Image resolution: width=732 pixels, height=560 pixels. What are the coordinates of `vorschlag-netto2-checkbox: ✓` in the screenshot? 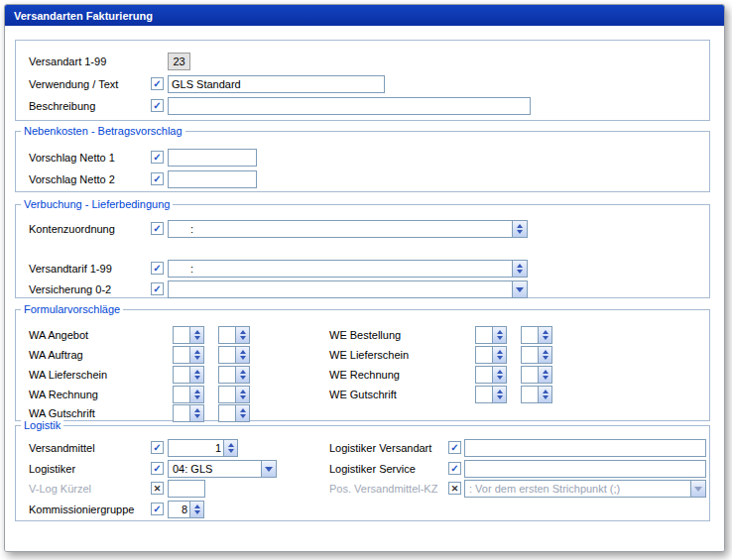 It's located at (157, 178).